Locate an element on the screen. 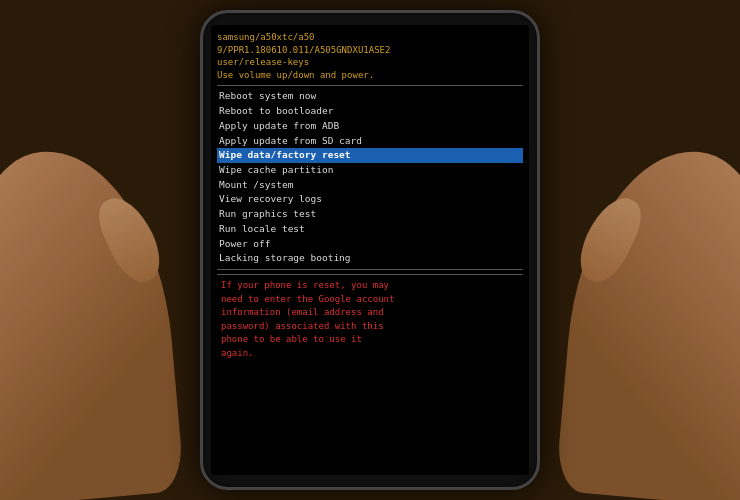 The image size is (740, 500). thumb-right is located at coordinates (610, 240).